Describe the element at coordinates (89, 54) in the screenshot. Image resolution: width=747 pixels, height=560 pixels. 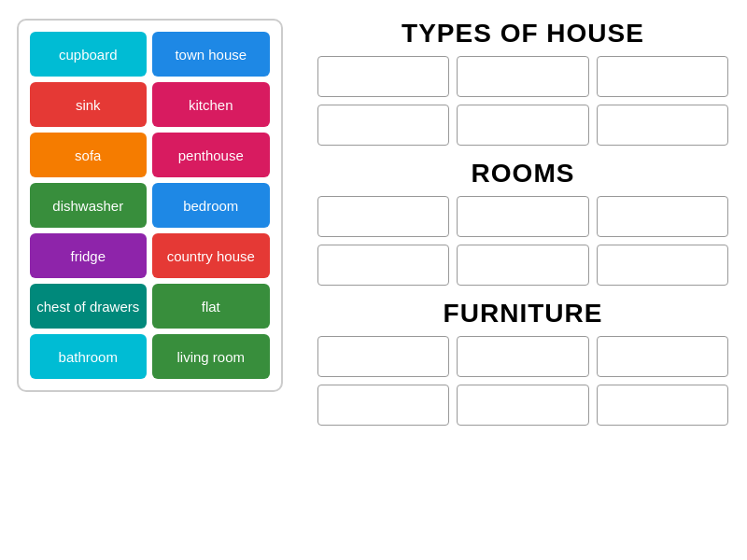
I see `tile-cupboard: cupboard` at that location.